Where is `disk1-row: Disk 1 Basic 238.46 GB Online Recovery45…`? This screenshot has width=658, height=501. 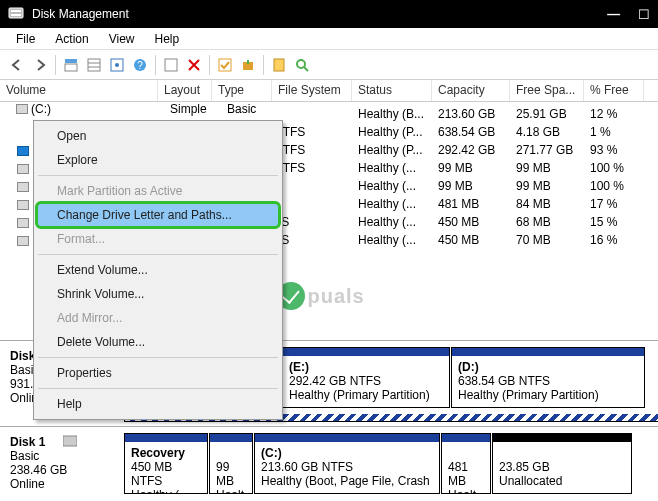
disk1-row: Disk 1 Basic 238.46 GB Online Recovery45… is located at coordinates (329, 463).